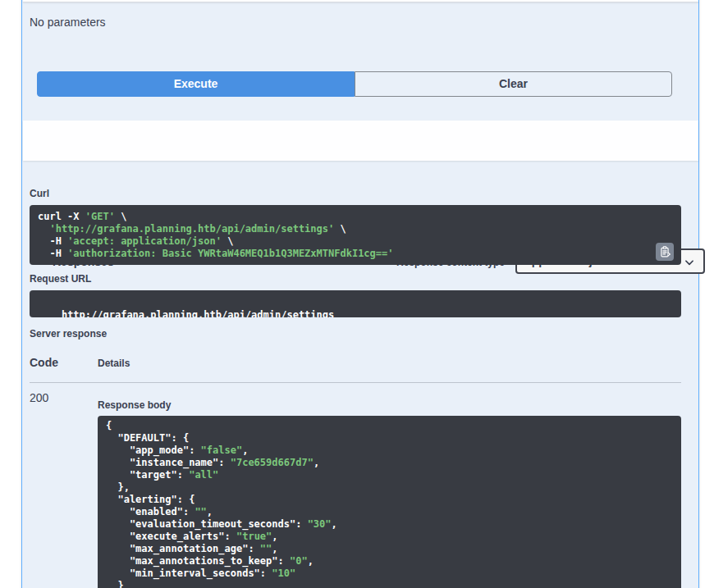 The height and width of the screenshot is (588, 714). Describe the element at coordinates (361, 2) in the screenshot. I see `section-divider` at that location.